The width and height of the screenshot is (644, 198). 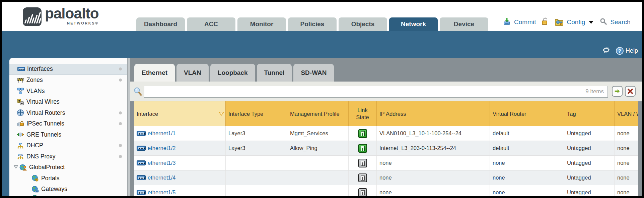 I want to click on sidebar-item-label: Virtual Wires, so click(x=43, y=102).